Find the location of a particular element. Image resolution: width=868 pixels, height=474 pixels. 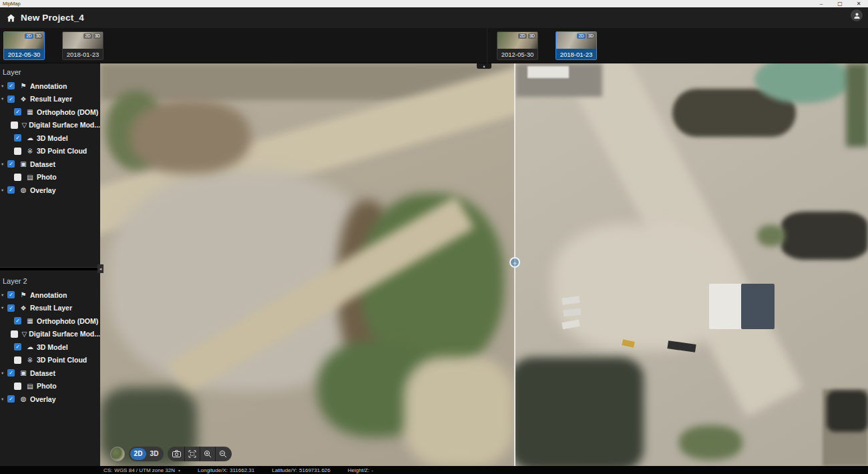

maximize-icon: ▢ is located at coordinates (840, 4).